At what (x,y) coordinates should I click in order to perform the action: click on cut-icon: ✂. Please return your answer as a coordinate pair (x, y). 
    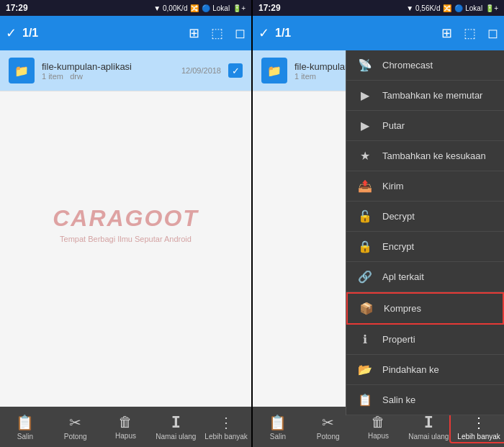
    Looking at the image, I should click on (75, 423).